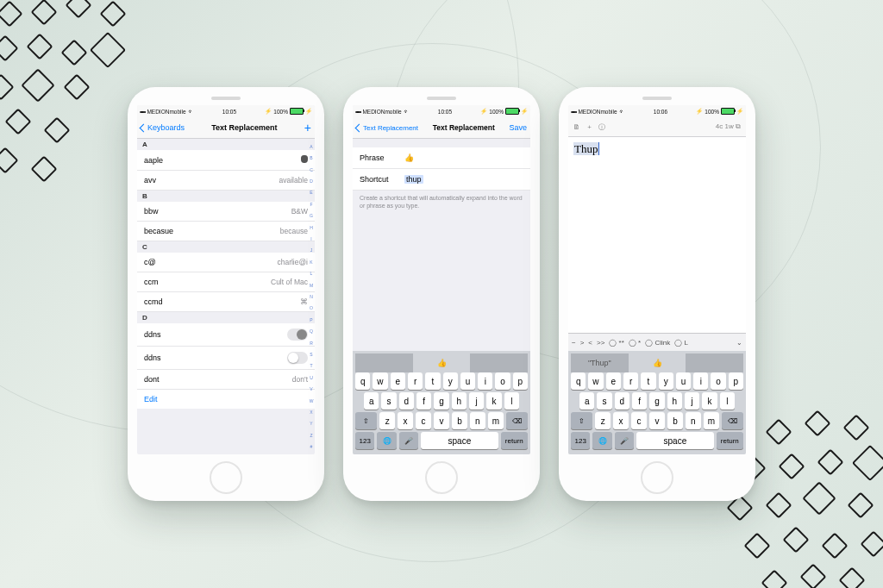  What do you see at coordinates (366, 421) in the screenshot?
I see `shift-key: ⇧` at bounding box center [366, 421].